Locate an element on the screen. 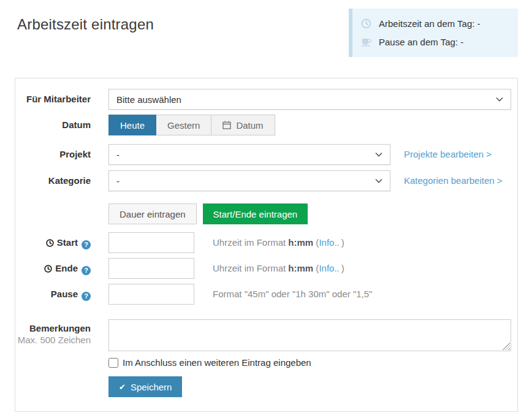  category-label: Kategorie is located at coordinates (62, 178).